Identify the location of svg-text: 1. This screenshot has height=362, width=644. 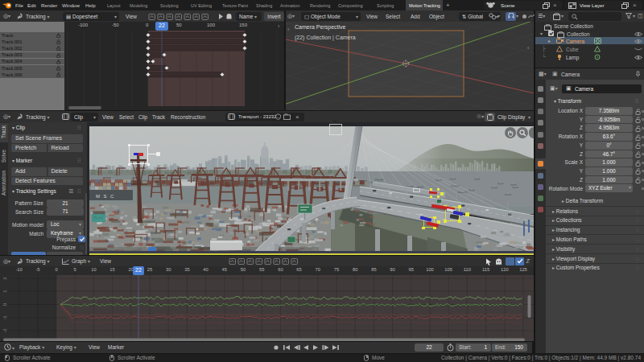
(5, 291).